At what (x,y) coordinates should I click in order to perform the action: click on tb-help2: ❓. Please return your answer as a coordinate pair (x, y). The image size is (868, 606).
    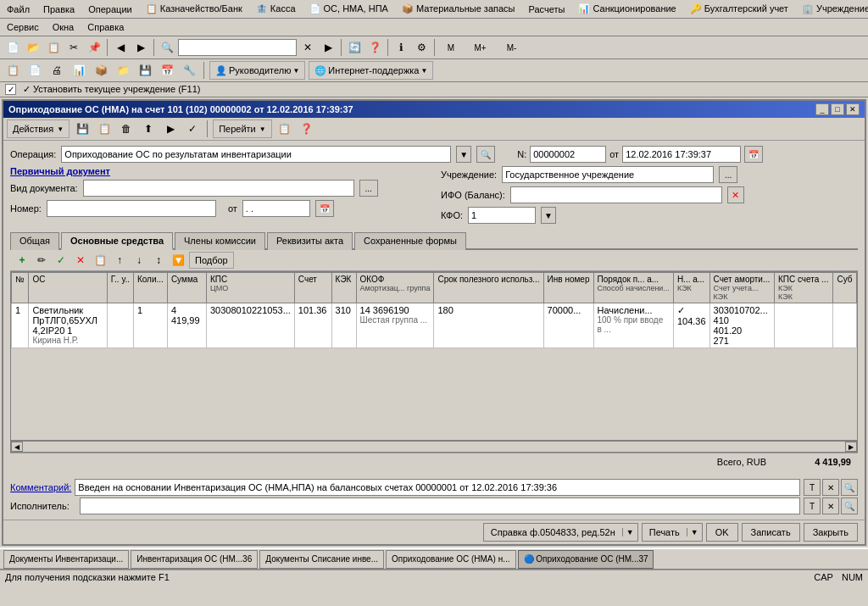
    Looking at the image, I should click on (375, 47).